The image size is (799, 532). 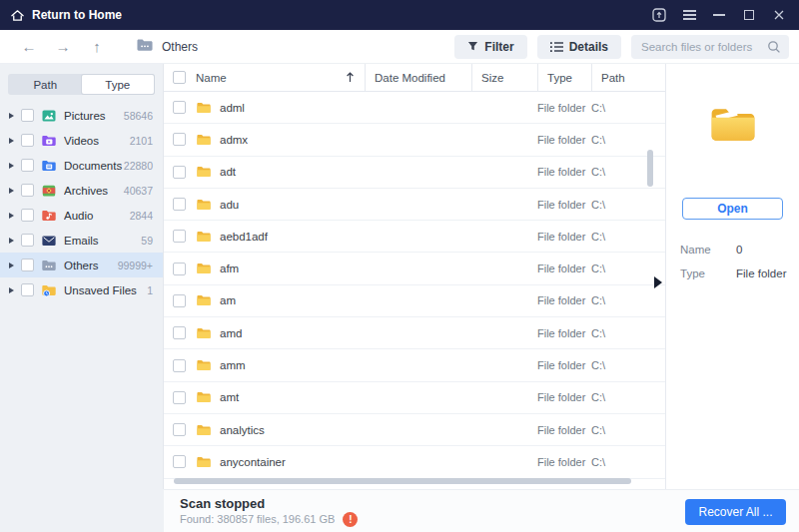 What do you see at coordinates (719, 15) in the screenshot?
I see `minimize-icon` at bounding box center [719, 15].